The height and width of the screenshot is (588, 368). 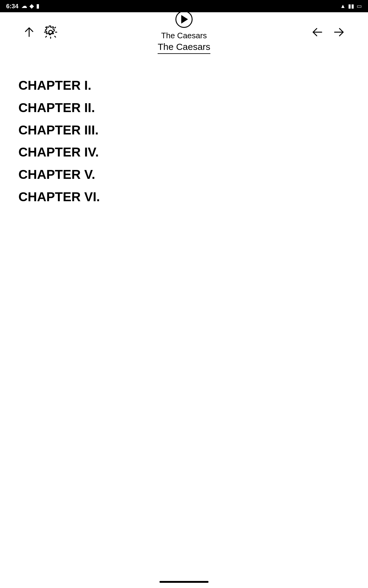 What do you see at coordinates (184, 6) in the screenshot?
I see `status-bar: 6:34 ☁ ◆ ▮ ▲ ▮▮ ▭` at bounding box center [184, 6].